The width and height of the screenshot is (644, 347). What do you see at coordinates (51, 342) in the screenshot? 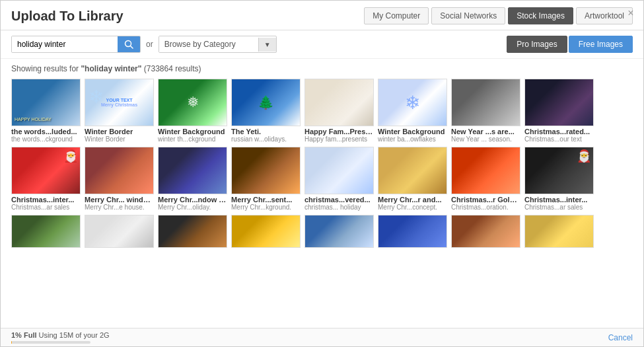
I see `storage-bar-wrap` at bounding box center [51, 342].